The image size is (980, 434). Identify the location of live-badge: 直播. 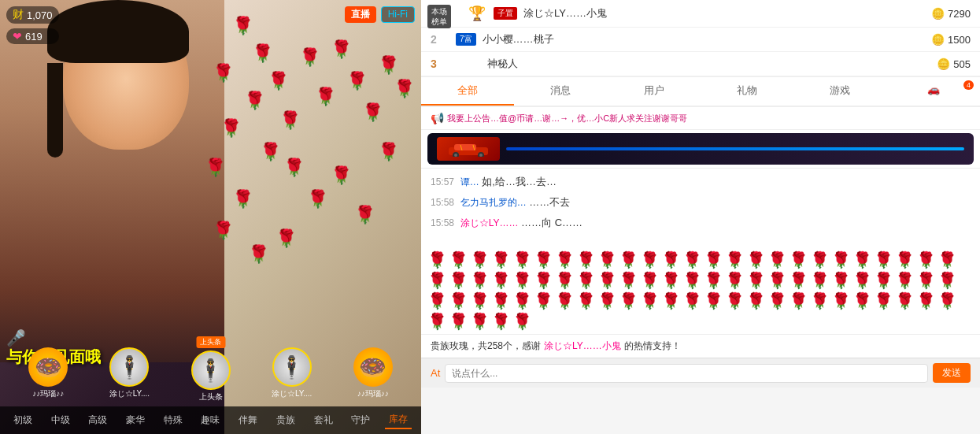
(361, 14).